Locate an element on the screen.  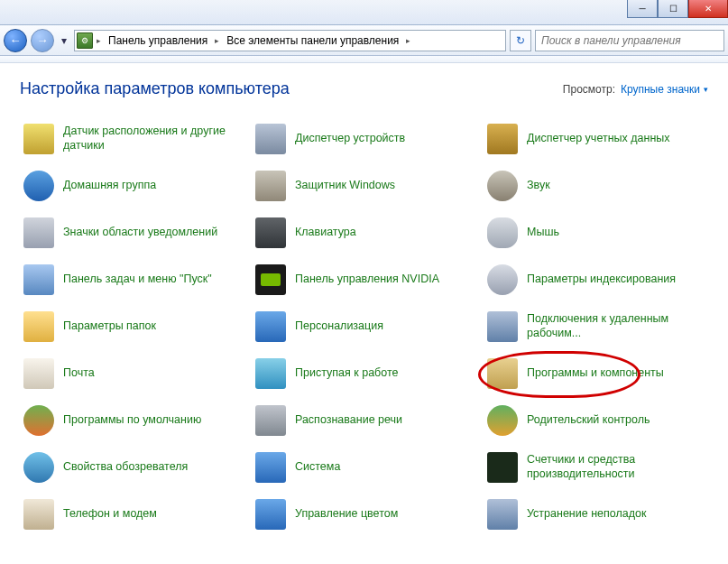
address-bar: ⚙ ▸ Панель управления ▸ Все элементы пан… is located at coordinates (290, 41).